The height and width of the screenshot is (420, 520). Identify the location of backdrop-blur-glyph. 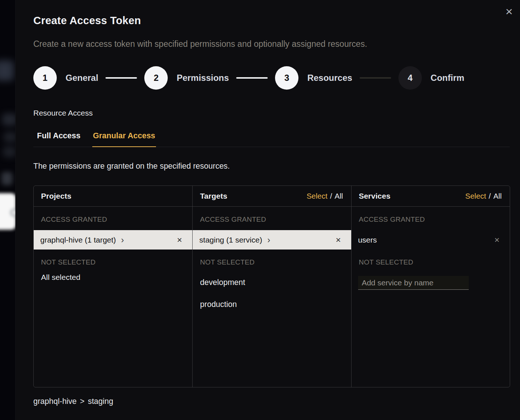
(13, 213).